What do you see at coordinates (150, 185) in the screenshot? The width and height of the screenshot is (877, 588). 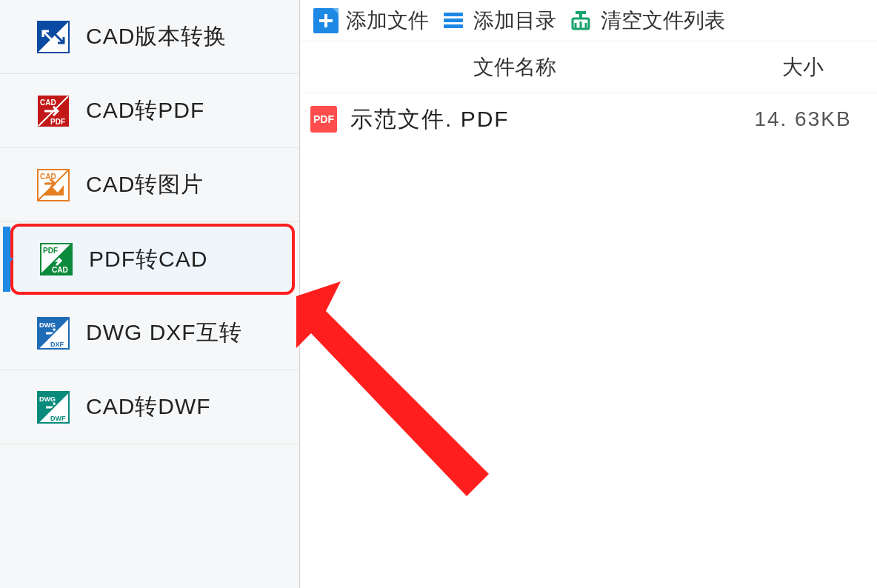 I see `sidebar-item-cad-to-image: CAD CAD转图片` at bounding box center [150, 185].